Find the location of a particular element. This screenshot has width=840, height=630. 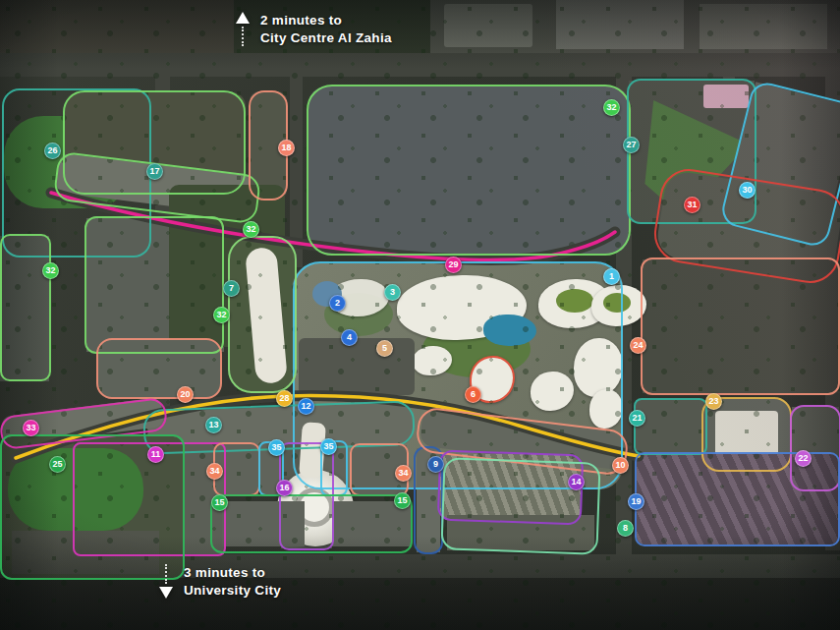

direction-top-line1: 2 minutes to is located at coordinates (326, 21).